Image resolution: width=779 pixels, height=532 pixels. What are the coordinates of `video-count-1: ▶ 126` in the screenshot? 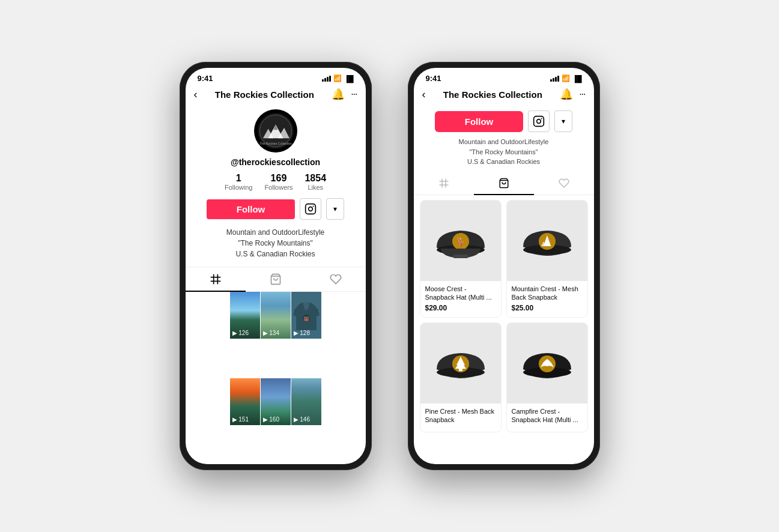 It's located at (240, 333).